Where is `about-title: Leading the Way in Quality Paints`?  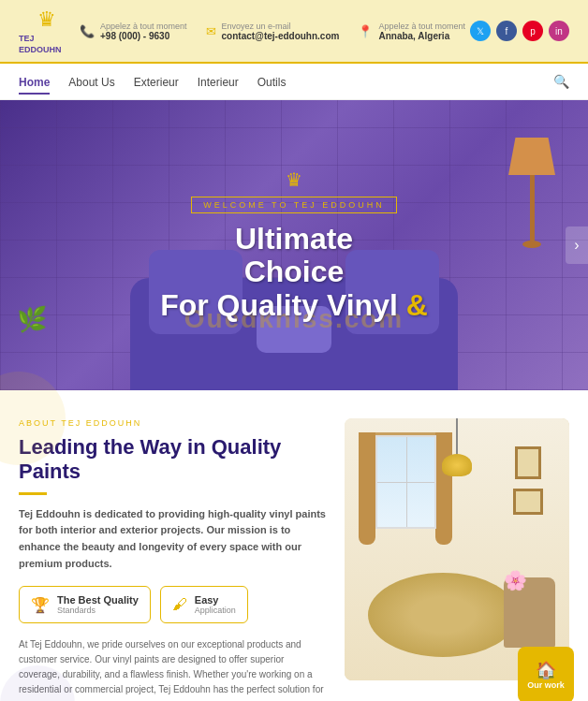 about-title: Leading the Way in Quality Paints is located at coordinates (172, 460).